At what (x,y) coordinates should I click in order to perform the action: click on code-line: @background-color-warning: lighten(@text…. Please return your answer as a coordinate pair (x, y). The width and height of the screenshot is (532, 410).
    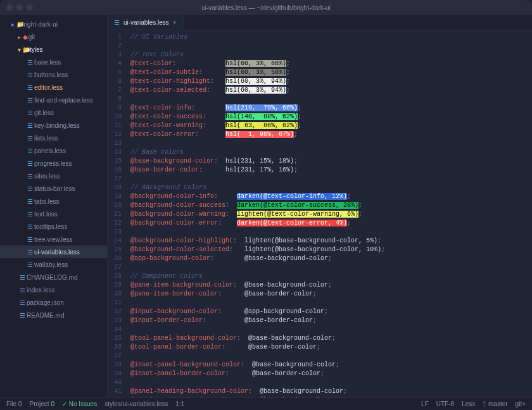
    Looking at the image, I should click on (331, 214).